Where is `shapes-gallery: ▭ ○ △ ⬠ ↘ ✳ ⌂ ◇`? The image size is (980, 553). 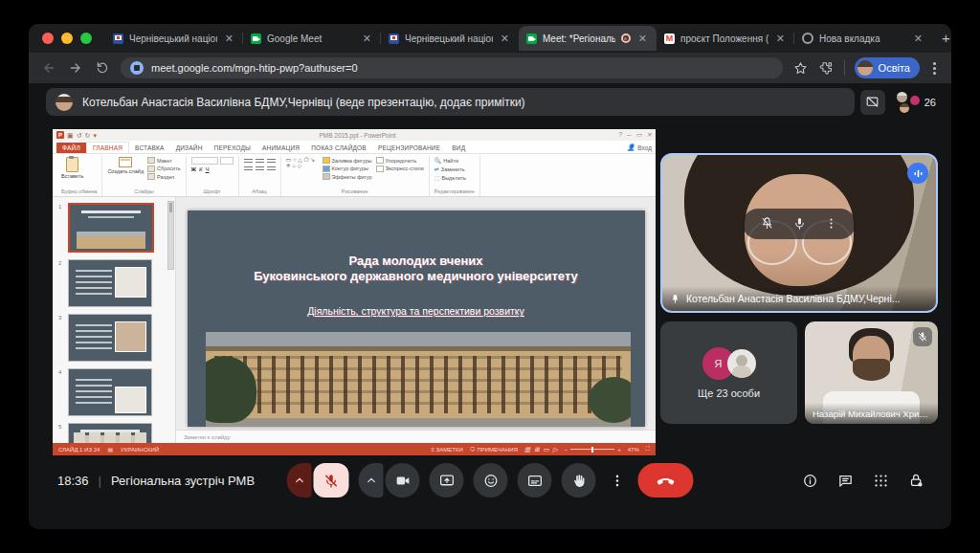
shapes-gallery: ▭ ○ △ ⬠ ↘ ✳ ⌂ ◇ is located at coordinates (302, 163).